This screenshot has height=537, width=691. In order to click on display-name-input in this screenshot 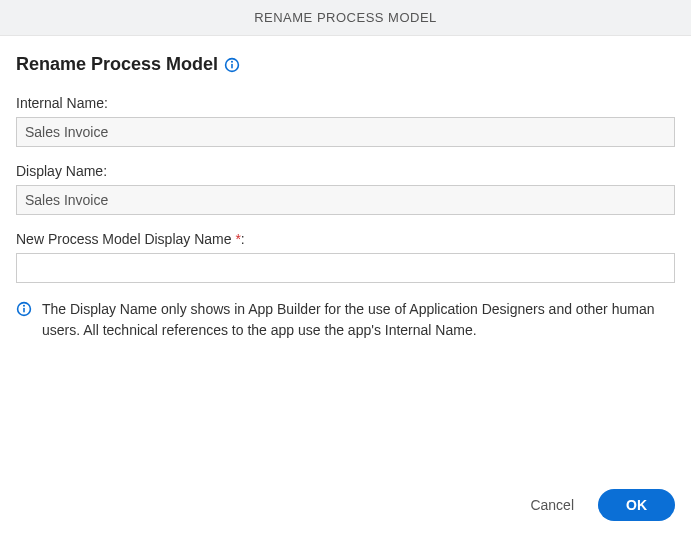, I will do `click(346, 200)`.